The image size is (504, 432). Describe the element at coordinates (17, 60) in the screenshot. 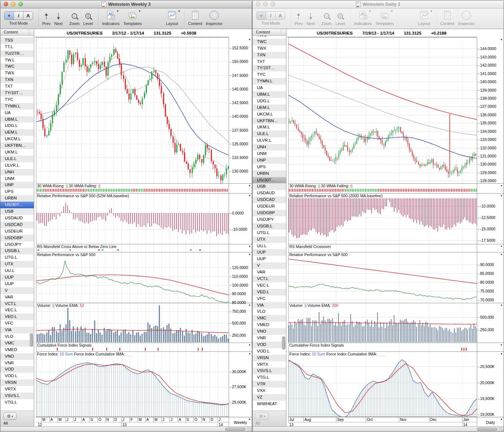

I see `list-item: TW.L` at that location.